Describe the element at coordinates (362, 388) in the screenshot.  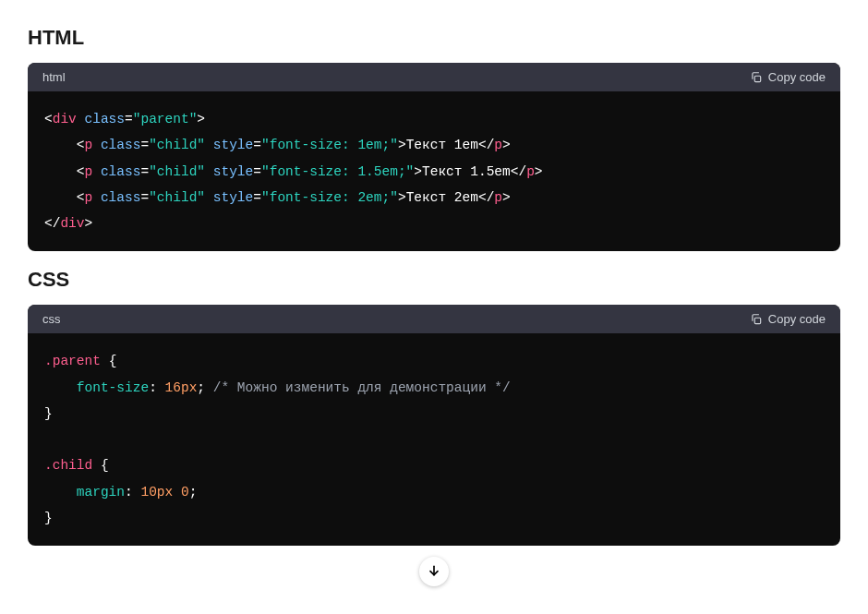
I see `code-token: /* Можно изменить для демонстрации */` at that location.